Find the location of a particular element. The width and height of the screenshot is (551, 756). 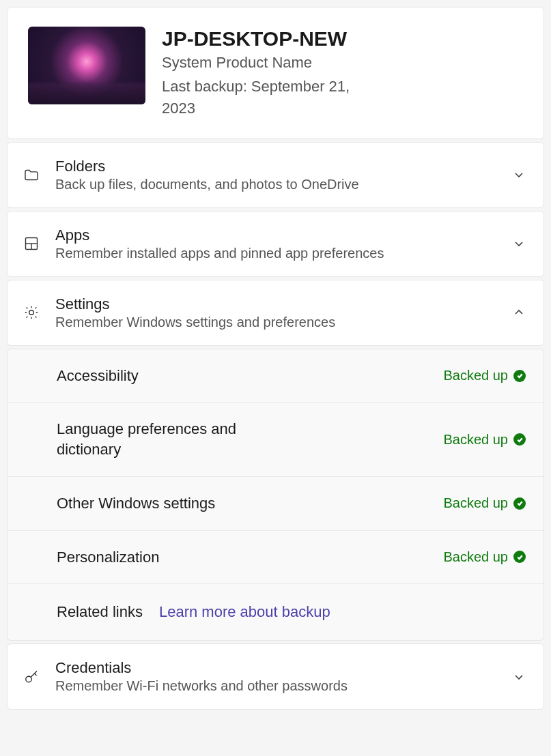

settings-related-links: Related links Learn more about backup is located at coordinates (276, 611).